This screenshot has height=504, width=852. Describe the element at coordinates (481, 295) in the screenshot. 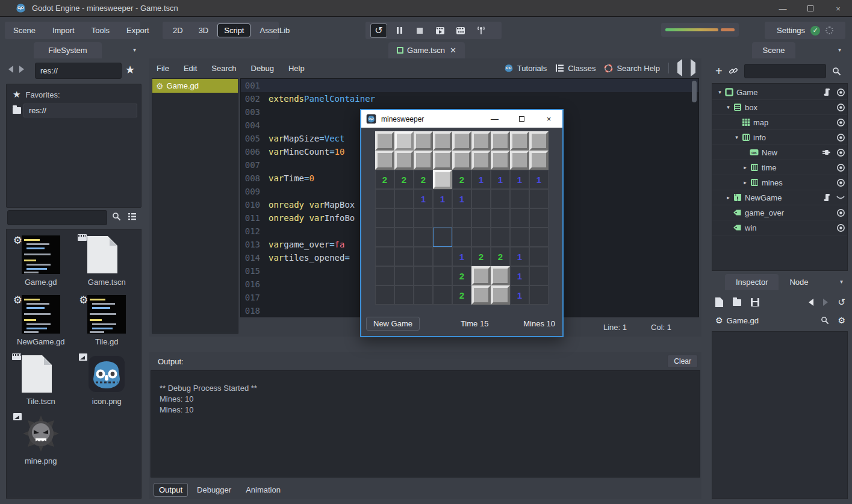

I see `ms-tile-unopened-r9c6` at that location.